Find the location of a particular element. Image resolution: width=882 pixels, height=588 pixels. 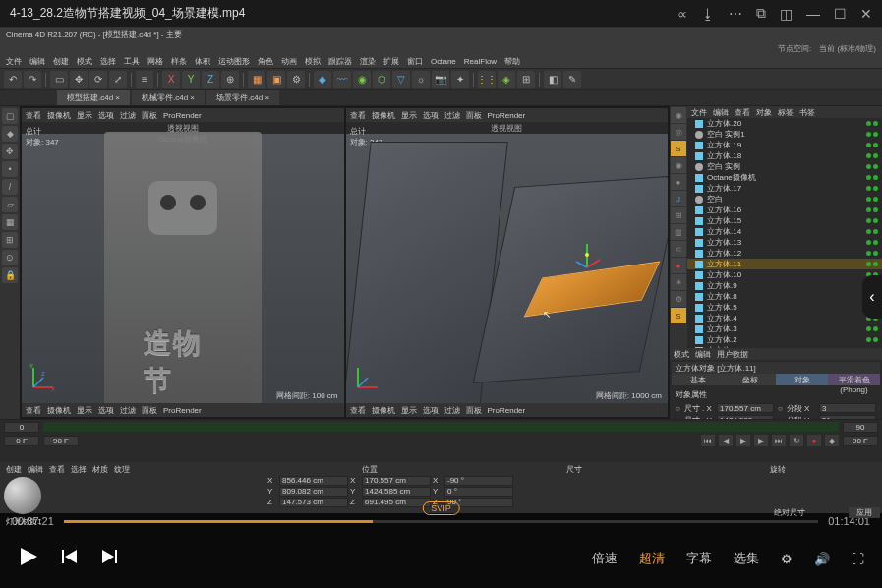

menu-item: 动画 is located at coordinates (289, 61).